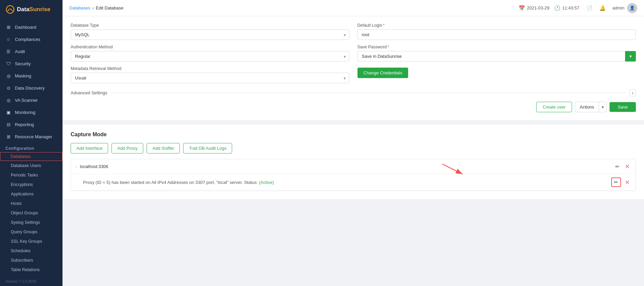  I want to click on sidebar-item-label: Reporting, so click(24, 124).